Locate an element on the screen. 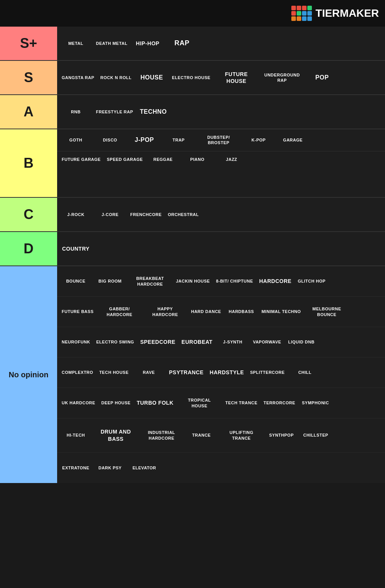 Image resolution: width=385 pixels, height=588 pixels. genre-big-room: BIG ROOM is located at coordinates (110, 281).